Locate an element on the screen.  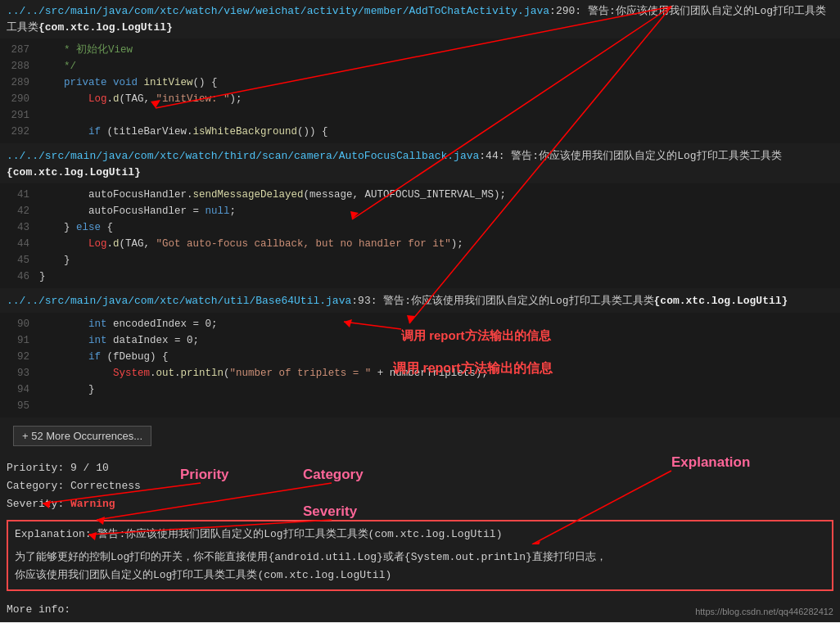
code-line: 43 } else { is located at coordinates (420, 228).